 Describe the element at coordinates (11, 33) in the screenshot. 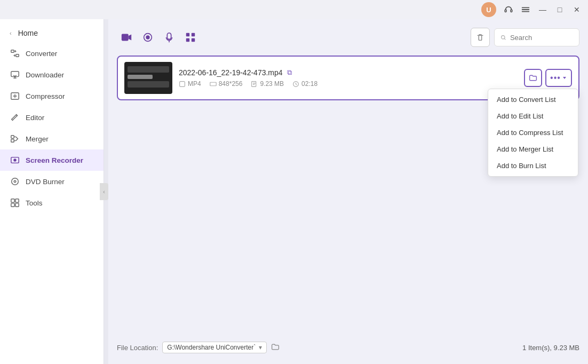

I see `chevron-left-icon: ‹` at that location.